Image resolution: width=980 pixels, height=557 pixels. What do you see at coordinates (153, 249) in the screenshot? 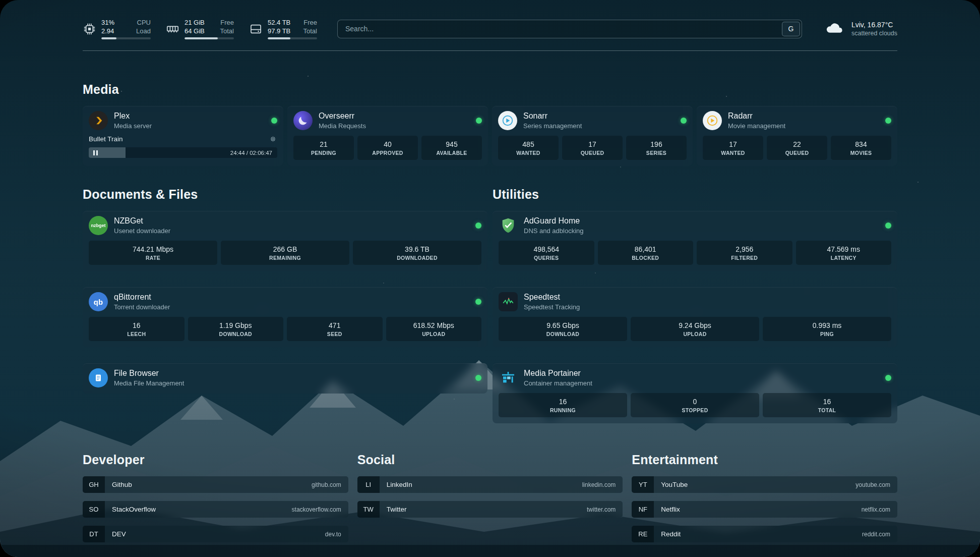
I see `stat-value: 744.21 Mbps` at bounding box center [153, 249].